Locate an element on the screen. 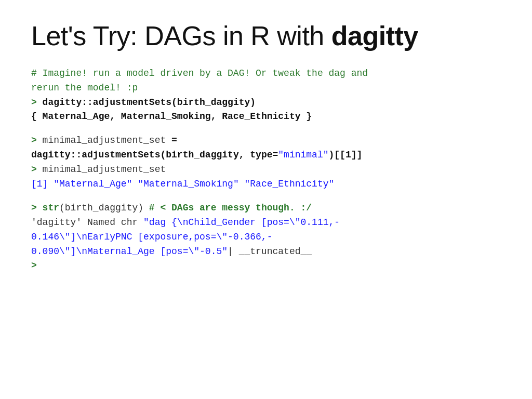  truncated-label: | __truncated__ is located at coordinates (270, 251).